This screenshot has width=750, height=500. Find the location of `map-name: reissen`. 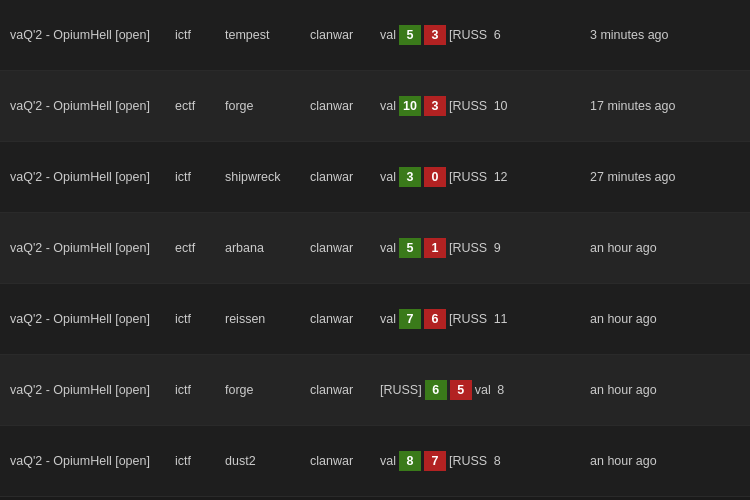

map-name: reissen is located at coordinates (268, 319).